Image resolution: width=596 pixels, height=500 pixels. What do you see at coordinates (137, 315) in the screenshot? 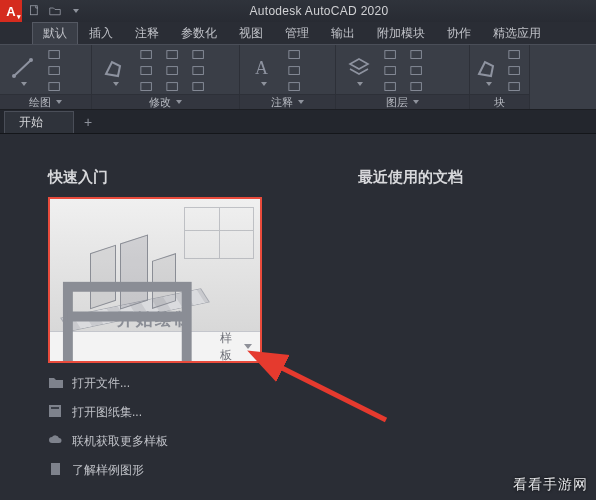
I see `template-icon` at bounding box center [137, 315].